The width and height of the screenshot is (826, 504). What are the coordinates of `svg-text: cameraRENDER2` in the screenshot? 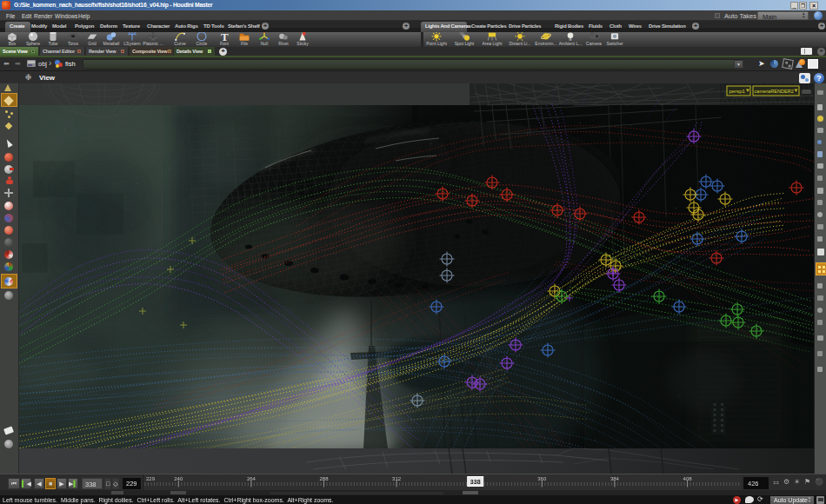 It's located at (774, 91).